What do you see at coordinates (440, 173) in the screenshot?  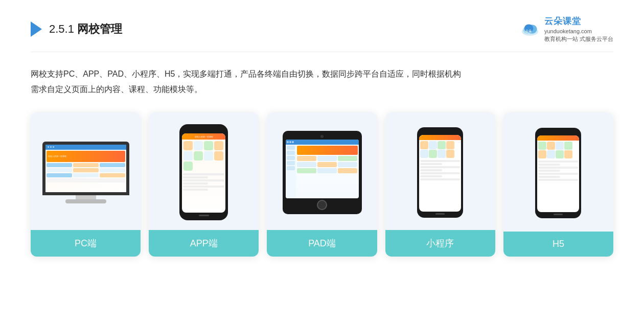 I see `phone-mockup-miniapp` at bounding box center [440, 173].